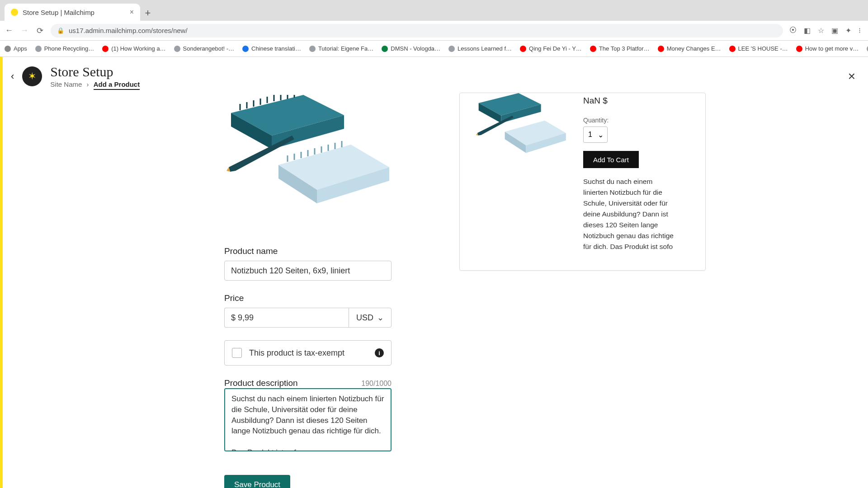 This screenshot has width=868, height=488. I want to click on preview-meta: NaN $ Quantity: 1 ⌄ Add To Cart Suchst d…, so click(638, 173).